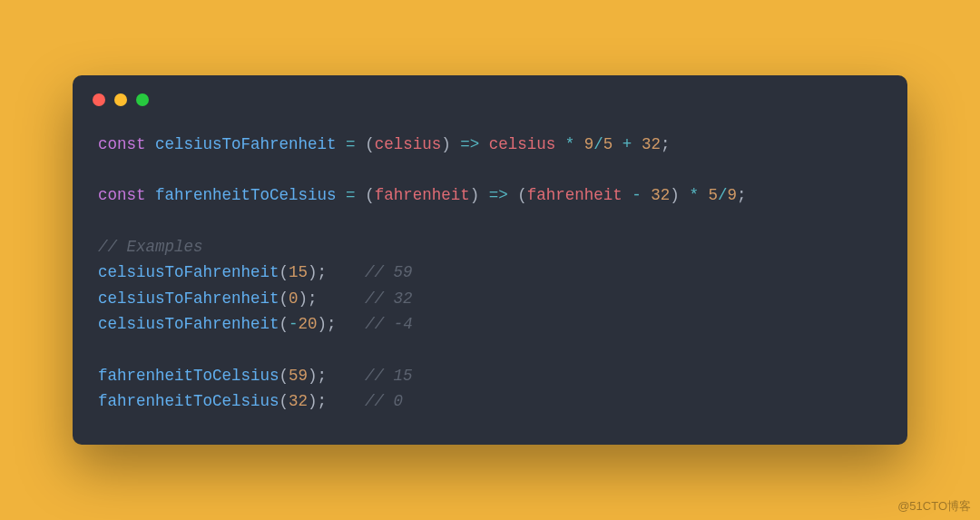  Describe the element at coordinates (384, 144) in the screenshot. I see `code-line-1: const celsiusToFahrenheit = (celsius) =>…` at that location.